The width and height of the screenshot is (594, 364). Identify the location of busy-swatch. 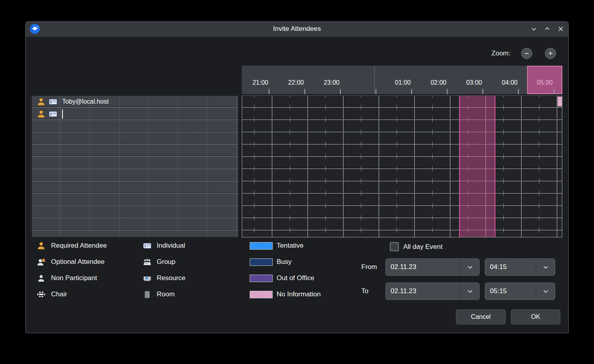
(261, 262).